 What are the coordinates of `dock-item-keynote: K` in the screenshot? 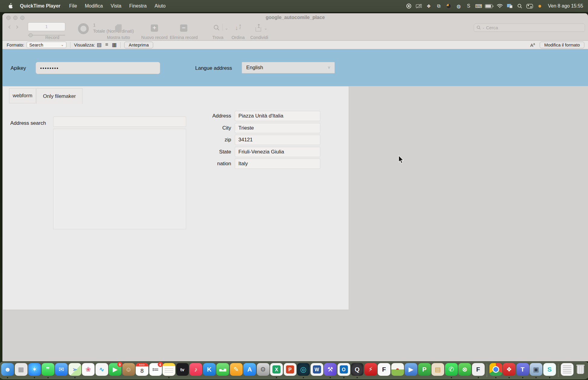 It's located at (209, 370).